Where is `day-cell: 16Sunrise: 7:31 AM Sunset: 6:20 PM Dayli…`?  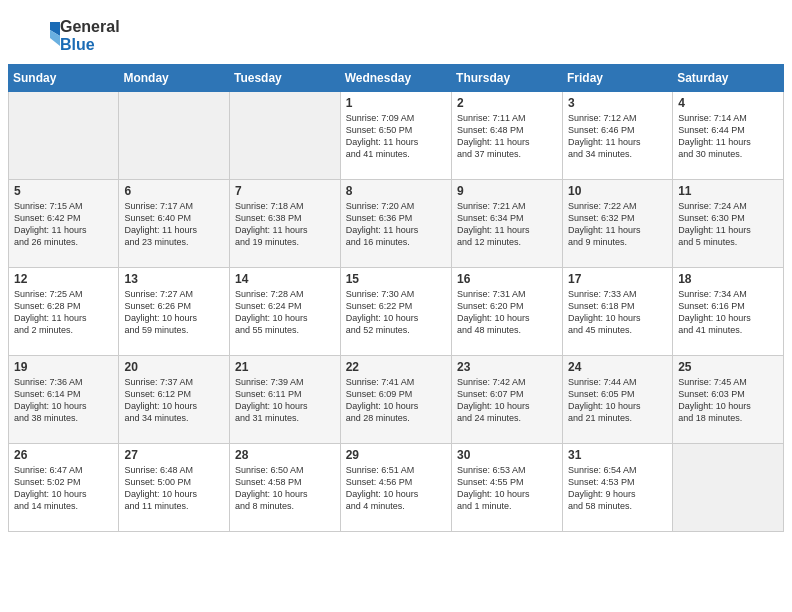
day-cell: 16Sunrise: 7:31 AM Sunset: 6:20 PM Dayli… is located at coordinates (508, 312).